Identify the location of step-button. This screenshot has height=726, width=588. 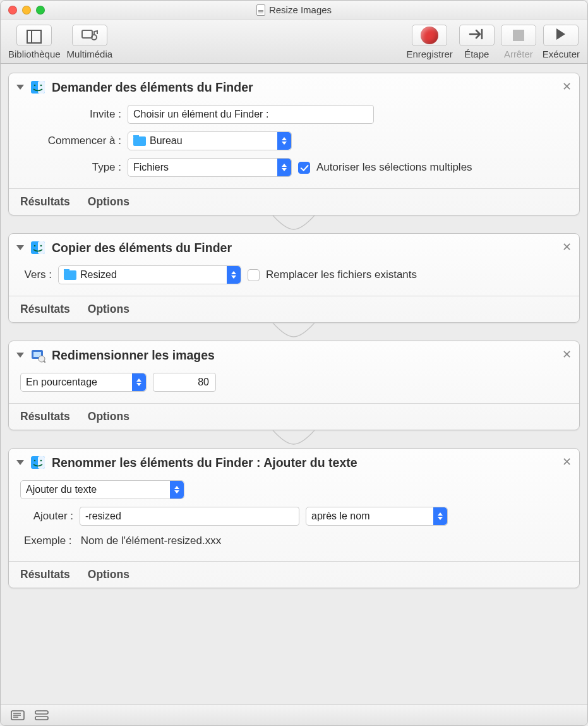
(477, 35).